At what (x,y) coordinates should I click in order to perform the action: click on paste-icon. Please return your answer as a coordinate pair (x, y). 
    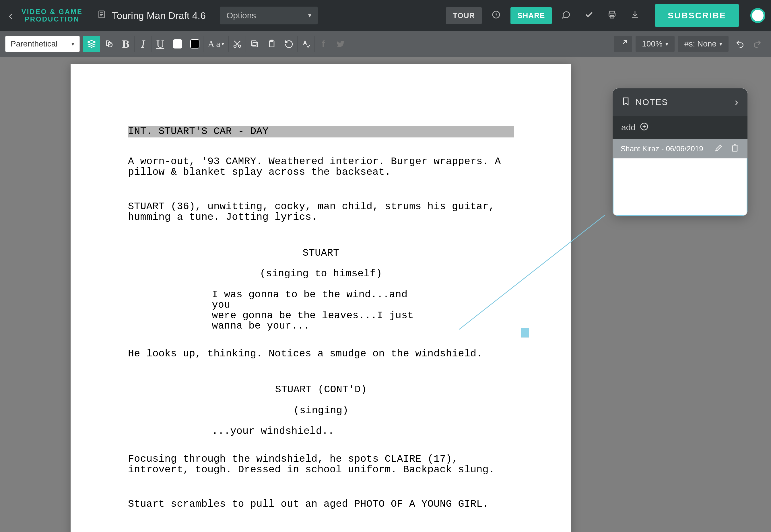
    Looking at the image, I should click on (271, 44).